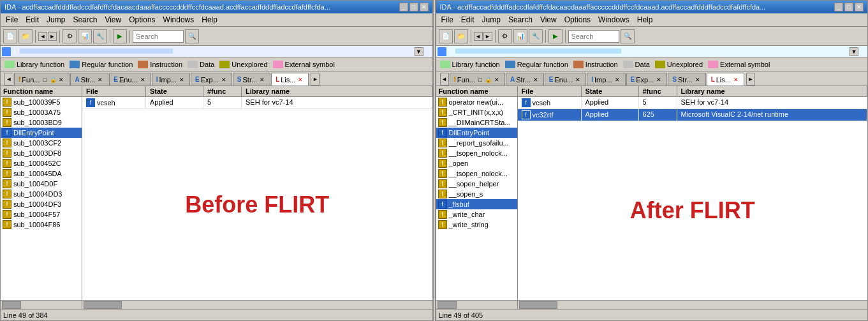 The image size is (868, 321). I want to click on func-item-7-right: f __tsopen_nolock..., so click(477, 174).